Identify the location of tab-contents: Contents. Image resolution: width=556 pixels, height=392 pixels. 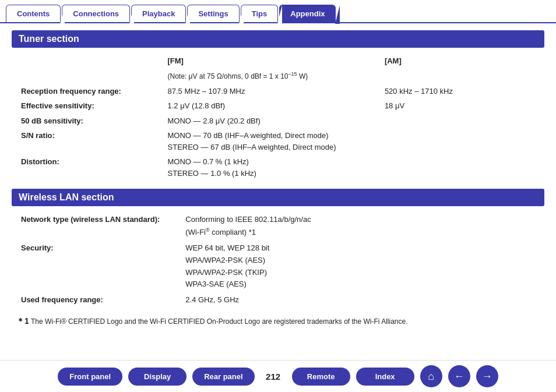
(33, 13).